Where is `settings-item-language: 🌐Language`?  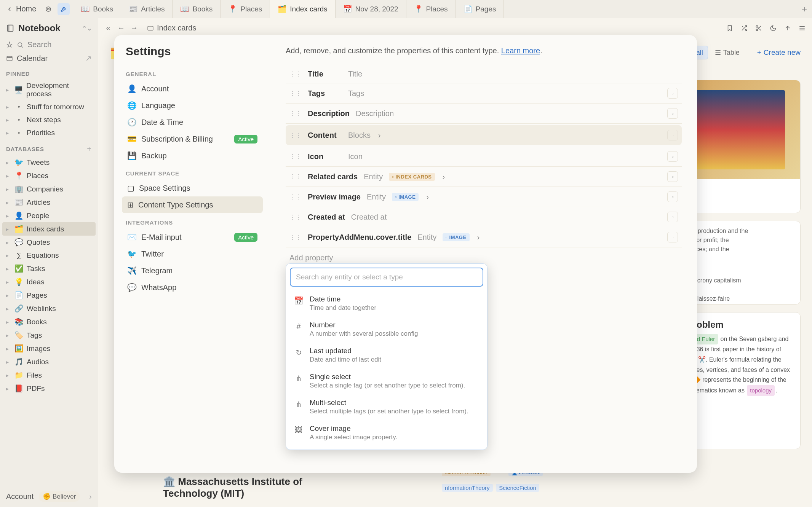
settings-item-language: 🌐Language is located at coordinates (192, 105).